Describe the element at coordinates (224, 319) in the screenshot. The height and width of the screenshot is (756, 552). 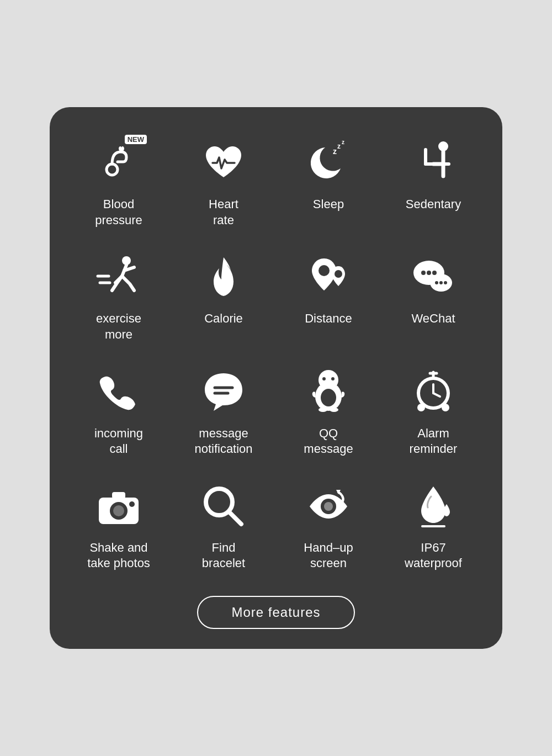
I see `calorie-label: Calorie` at that location.